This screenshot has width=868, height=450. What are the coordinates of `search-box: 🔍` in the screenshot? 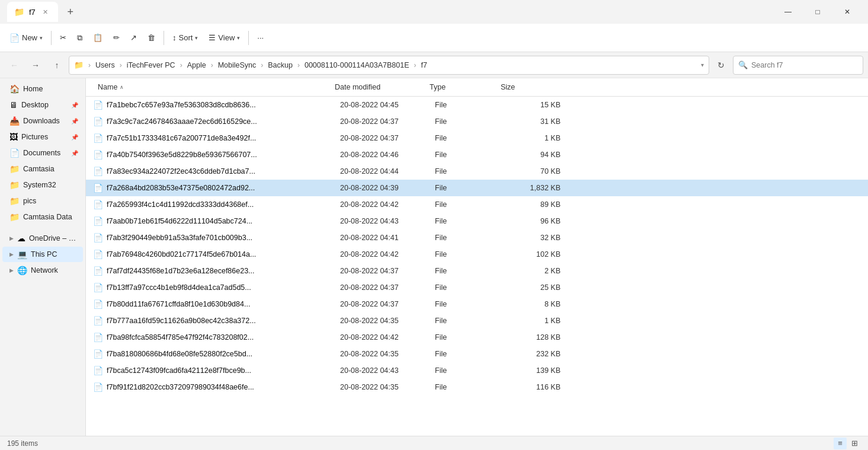 It's located at (798, 65).